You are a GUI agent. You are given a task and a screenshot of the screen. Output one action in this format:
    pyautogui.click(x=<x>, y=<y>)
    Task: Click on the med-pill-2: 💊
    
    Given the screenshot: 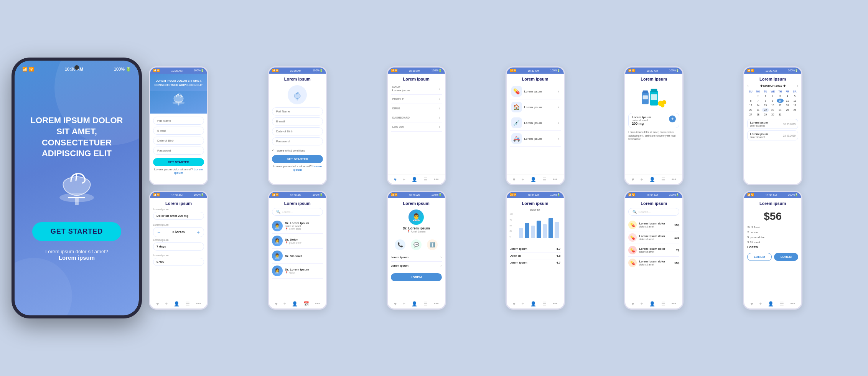 What is the action you would take?
    pyautogui.click(x=632, y=237)
    